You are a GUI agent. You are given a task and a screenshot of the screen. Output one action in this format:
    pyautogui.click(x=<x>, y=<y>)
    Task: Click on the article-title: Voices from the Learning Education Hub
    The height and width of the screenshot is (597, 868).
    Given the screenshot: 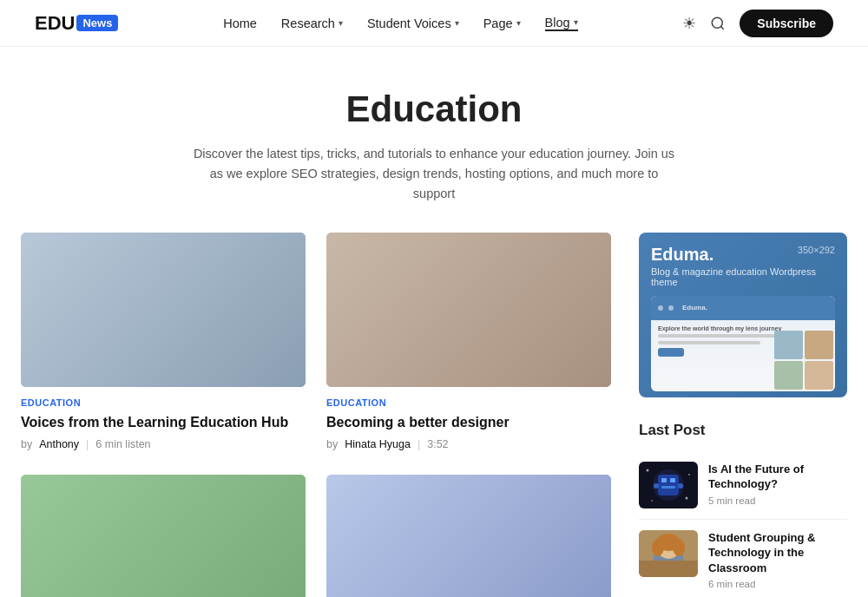 What is the action you would take?
    pyautogui.click(x=163, y=423)
    